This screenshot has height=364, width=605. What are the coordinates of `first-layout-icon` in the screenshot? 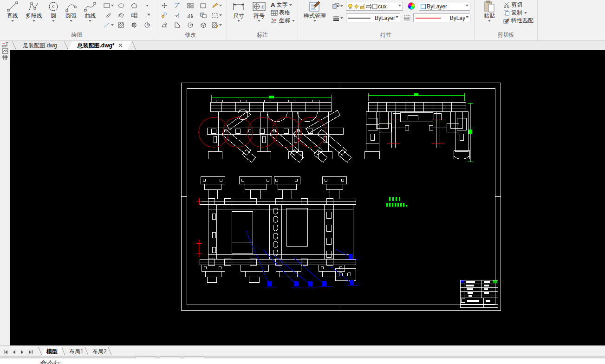 It's located at (6, 352).